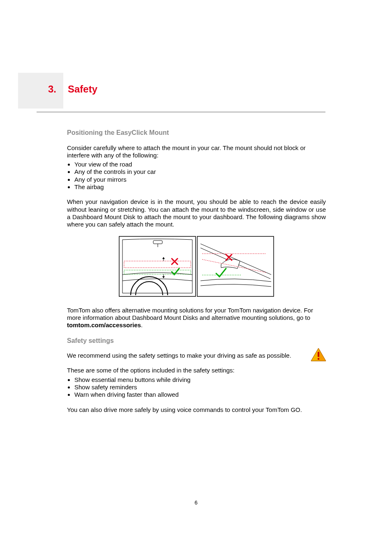  Describe the element at coordinates (200, 172) in the screenshot. I see `list-item: Any of the controls in your car` at that location.